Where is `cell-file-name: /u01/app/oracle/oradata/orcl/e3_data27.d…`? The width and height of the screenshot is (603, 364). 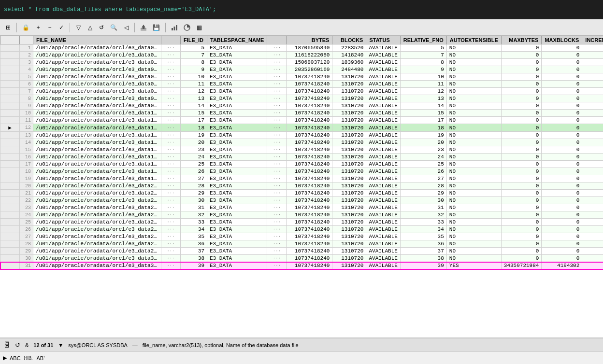
cell-file-name: /u01/app/oracle/oradata/orcl/e3_data27.d… is located at coordinates (98, 237).